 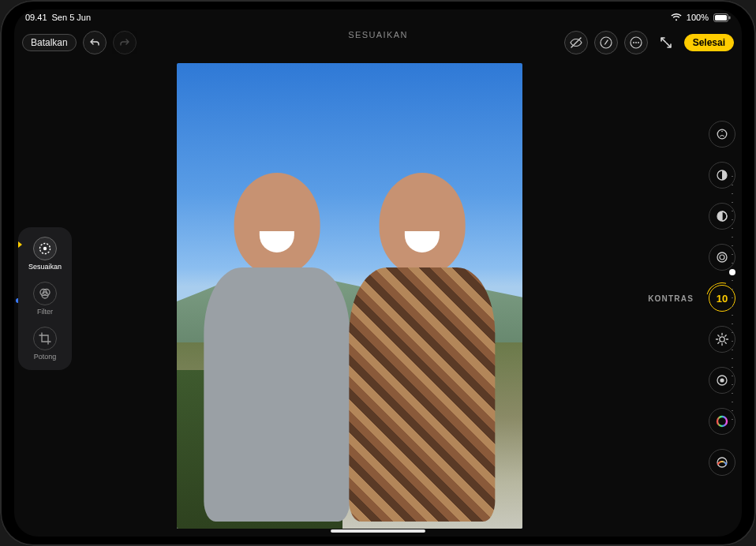 What do you see at coordinates (45, 298) in the screenshot?
I see `left-mode-strip: Sesuaikan Filter Potong` at bounding box center [45, 298].